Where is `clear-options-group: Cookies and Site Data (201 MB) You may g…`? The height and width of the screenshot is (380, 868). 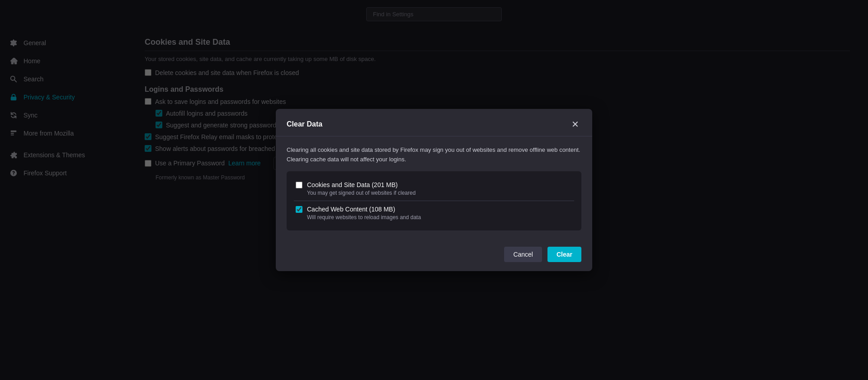
clear-options-group: Cookies and Site Data (201 MB) You may g… is located at coordinates (434, 201).